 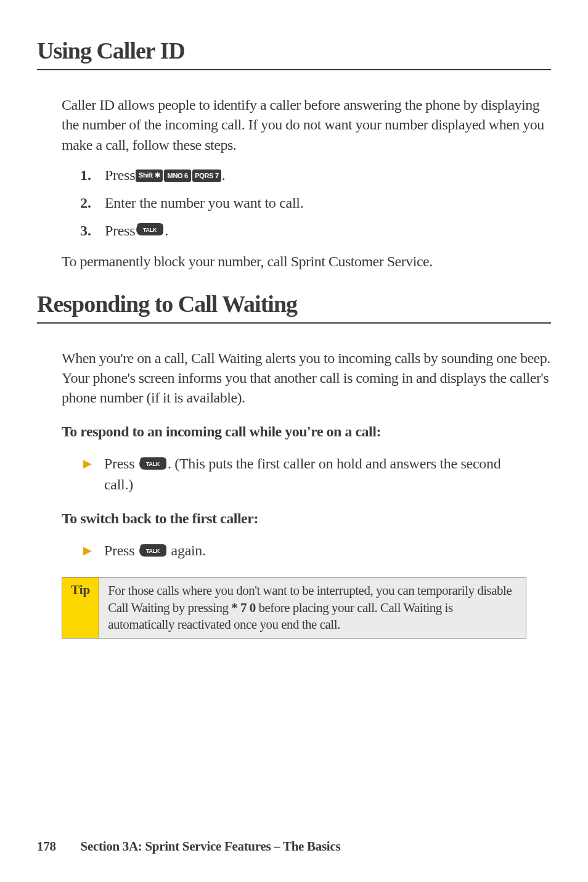 I want to click on step-number: 2., so click(x=92, y=203).